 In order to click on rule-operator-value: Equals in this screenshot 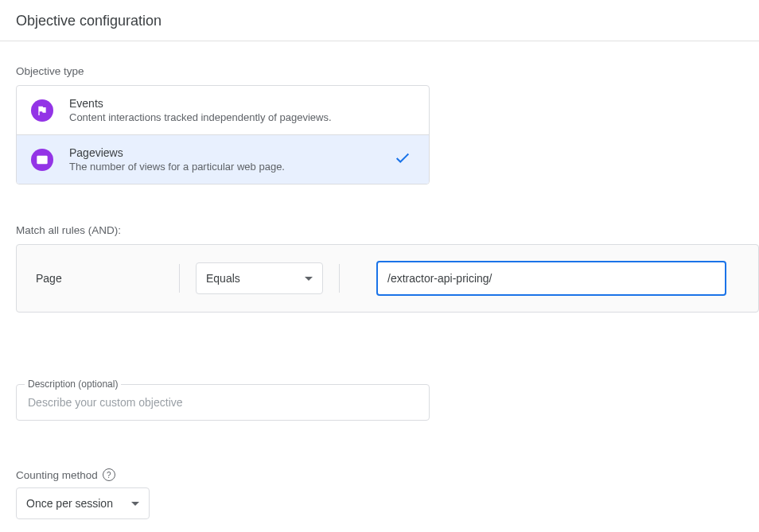, I will do `click(223, 278)`.